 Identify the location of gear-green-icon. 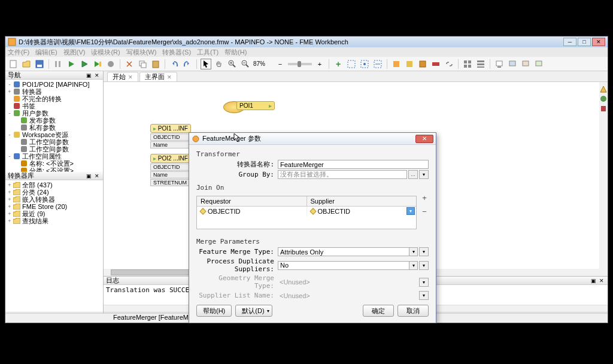
(603, 99).